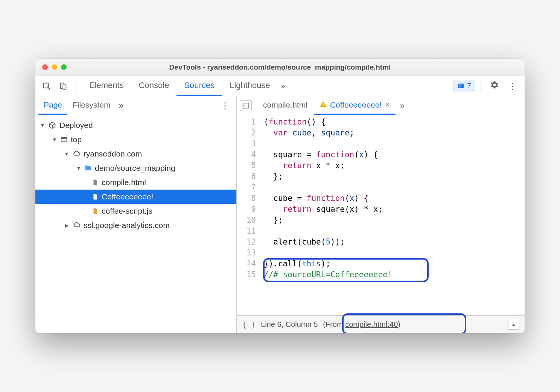  I want to click on tree-file-coffee: Coffeeeeeeee!, so click(136, 197).